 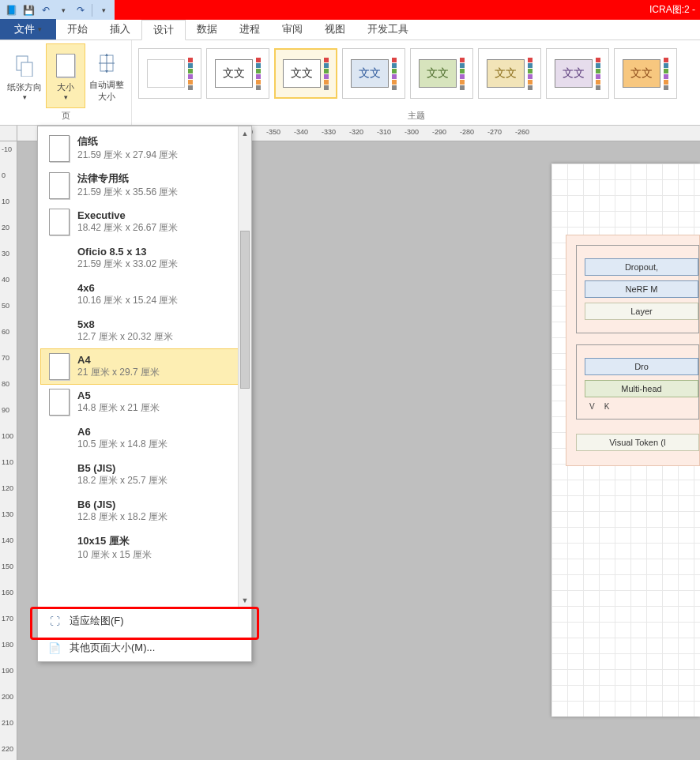 What do you see at coordinates (128, 288) in the screenshot?
I see `size-name: 4x6` at bounding box center [128, 288].